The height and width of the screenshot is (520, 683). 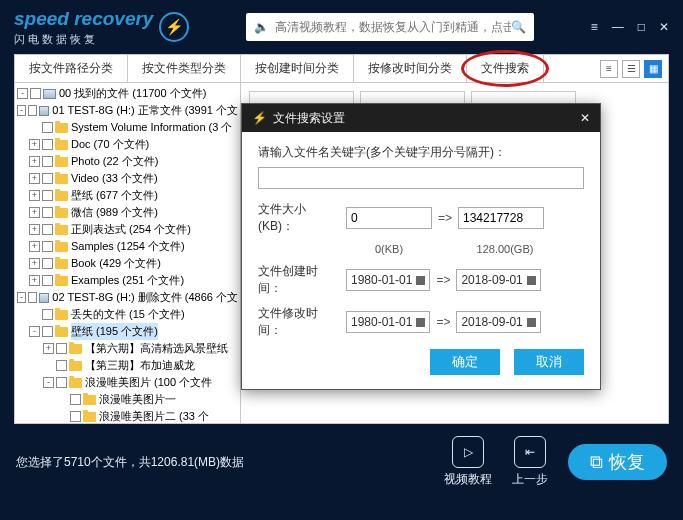 I want to click on tree-row: -00 找到的文件 (11700 个文件), so click(x=128, y=94).